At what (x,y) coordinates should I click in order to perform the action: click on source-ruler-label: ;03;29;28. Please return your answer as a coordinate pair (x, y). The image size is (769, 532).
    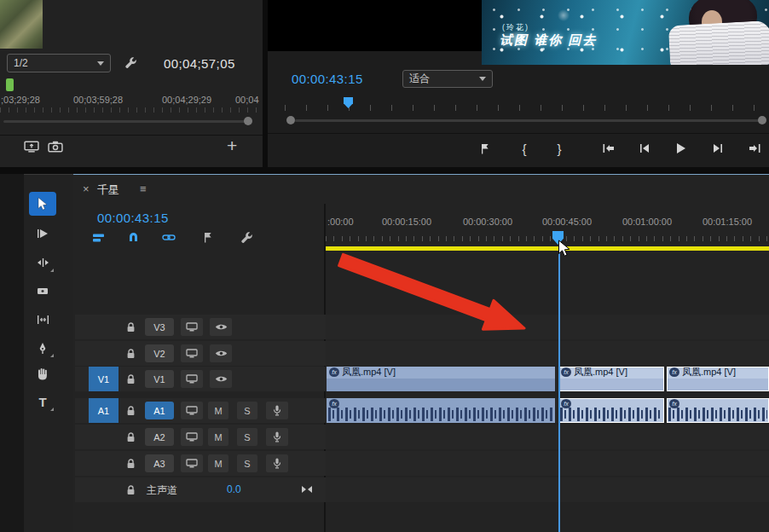
    Looking at the image, I should click on (20, 100).